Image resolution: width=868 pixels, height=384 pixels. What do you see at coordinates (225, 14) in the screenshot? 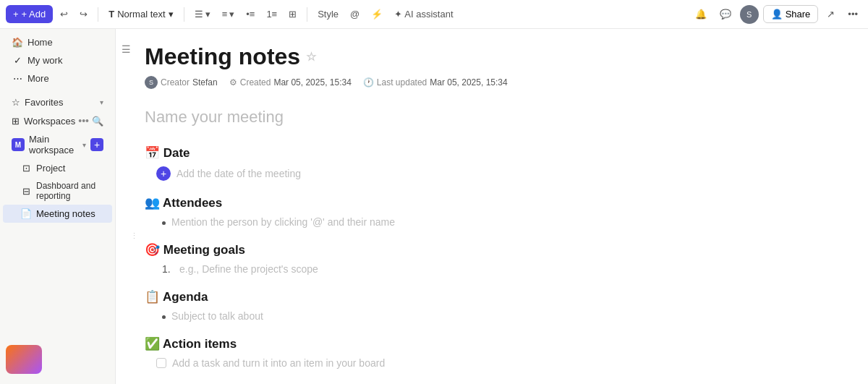
I see `list-icon: ≡` at bounding box center [225, 14].